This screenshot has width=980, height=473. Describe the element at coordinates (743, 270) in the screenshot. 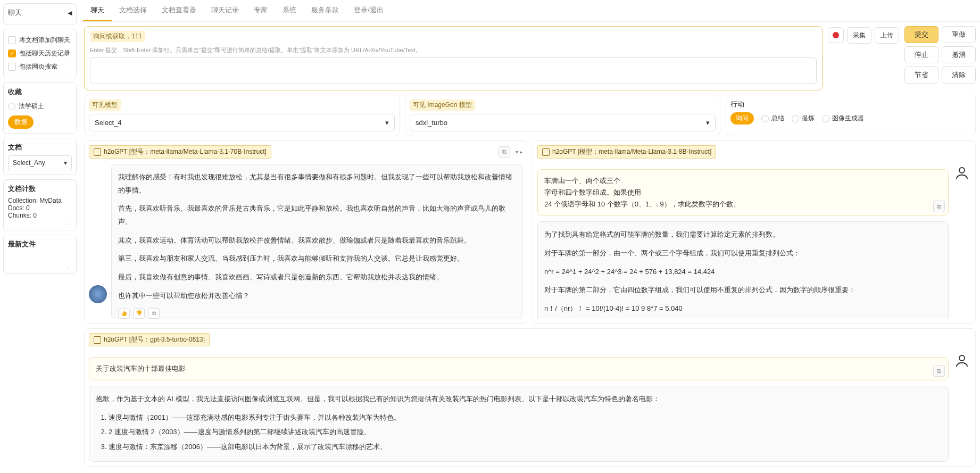

I see `bot-message-2: 为了找到具有给定格式的可能车牌的数量，我们需要计算给定元素的排列数。 对于车牌的…` at that location.